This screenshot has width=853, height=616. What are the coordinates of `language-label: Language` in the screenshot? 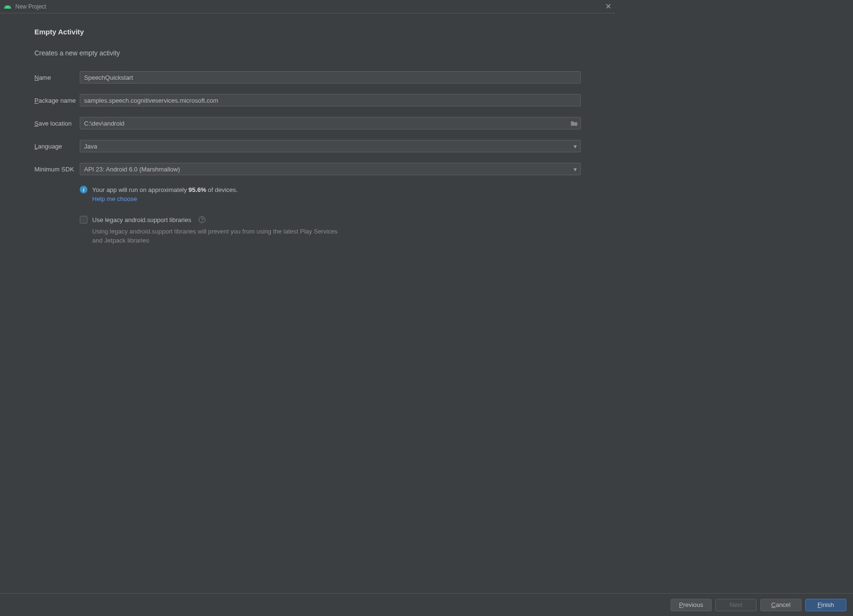 It's located at (57, 146).